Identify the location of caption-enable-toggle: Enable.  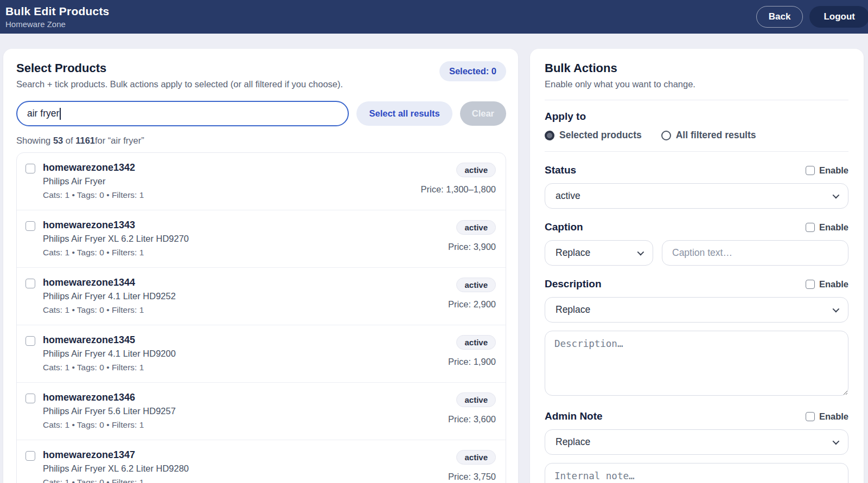
(827, 228).